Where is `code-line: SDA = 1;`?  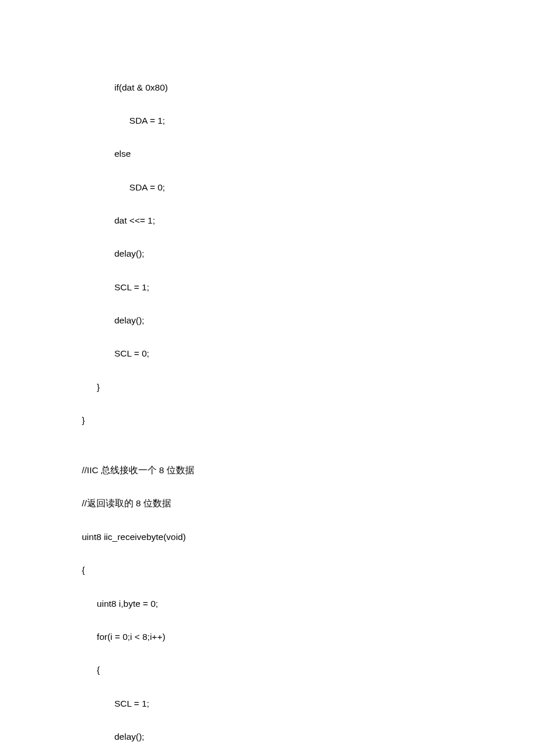 code-line: SDA = 1; is located at coordinates (308, 121).